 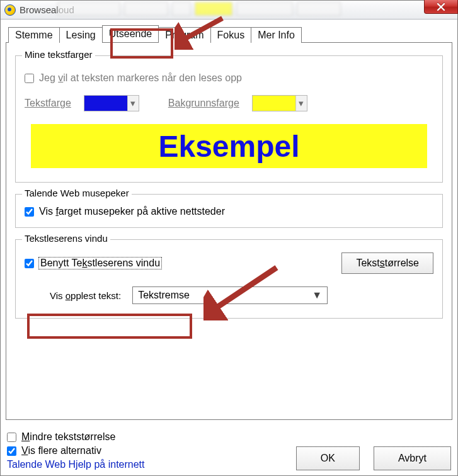 I want to click on chk-smaller-text-row: Mindre tekststørrelse, so click(x=76, y=437).